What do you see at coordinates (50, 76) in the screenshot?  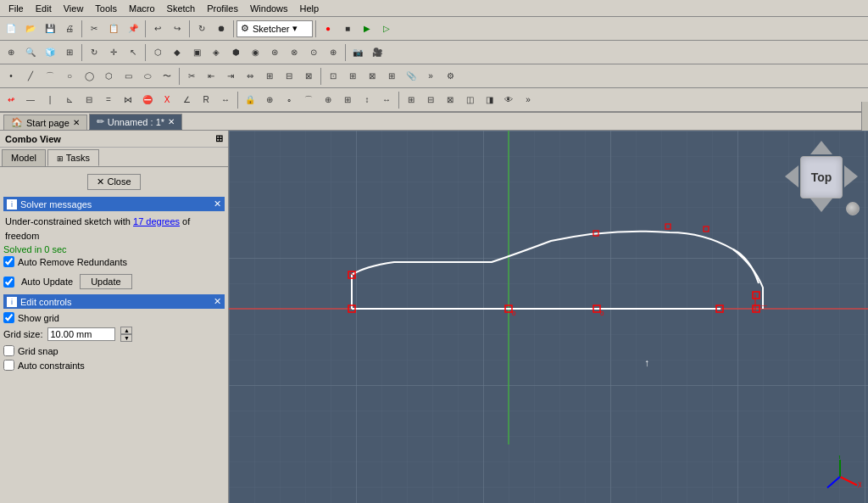 I see `sketch-arc-btn: ⌒` at bounding box center [50, 76].